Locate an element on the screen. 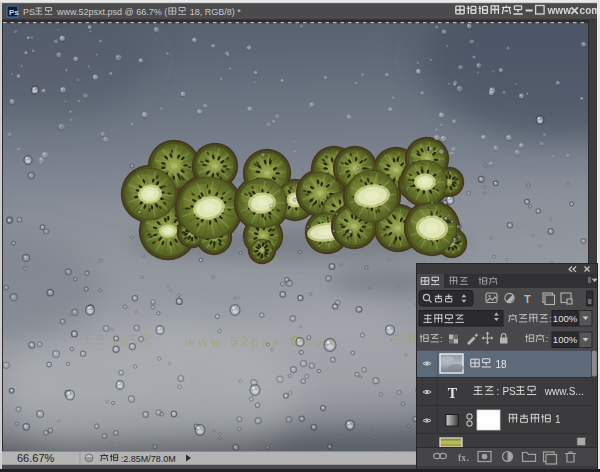 Image resolution: width=600 pixels, height=472 pixels. svg-text: 1 is located at coordinates (558, 420).